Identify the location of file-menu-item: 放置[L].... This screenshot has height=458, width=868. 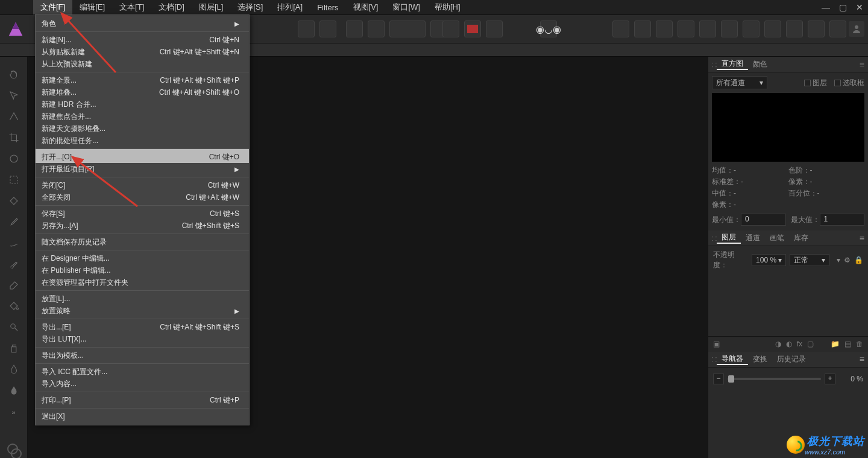
(142, 297).